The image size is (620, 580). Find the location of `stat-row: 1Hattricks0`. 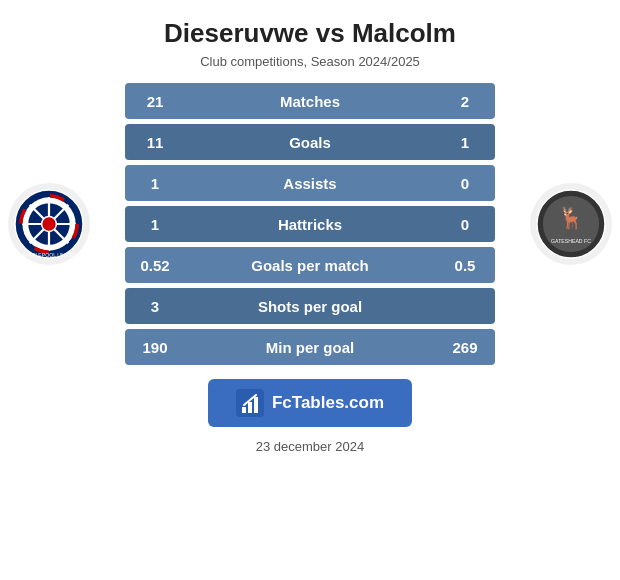

stat-row: 1Hattricks0 is located at coordinates (310, 224).